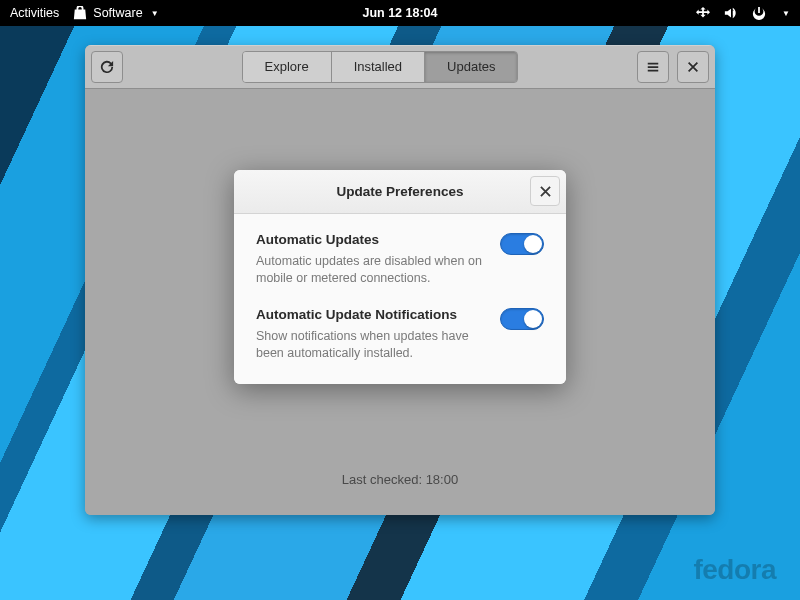 The width and height of the screenshot is (800, 600). Describe the element at coordinates (107, 67) in the screenshot. I see `refresh-icon` at that location.